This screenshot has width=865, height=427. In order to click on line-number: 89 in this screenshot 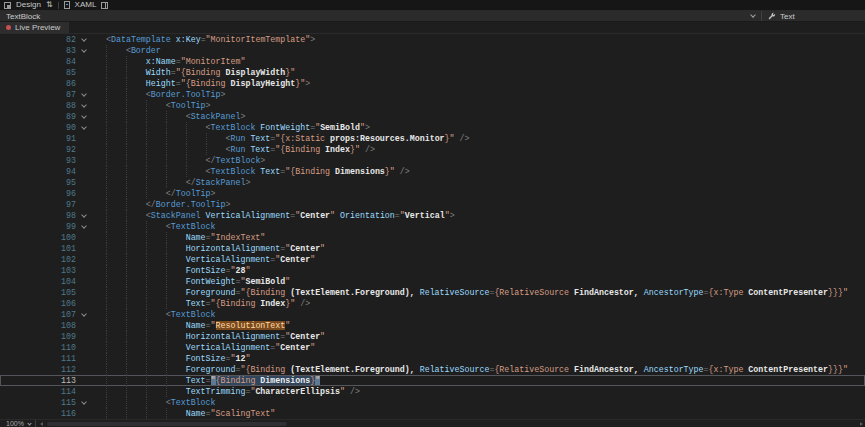, I will do `click(38, 116)`.